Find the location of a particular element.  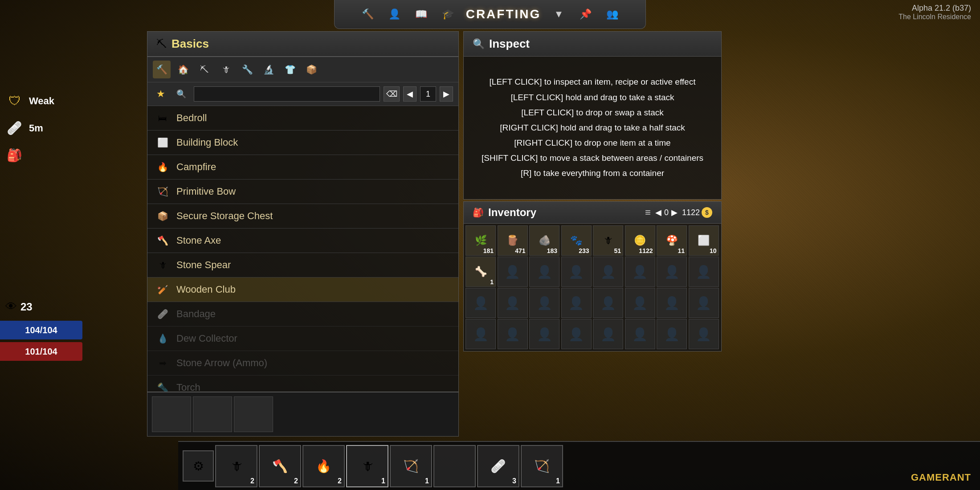

filter-tools: 🔨 is located at coordinates (162, 69).